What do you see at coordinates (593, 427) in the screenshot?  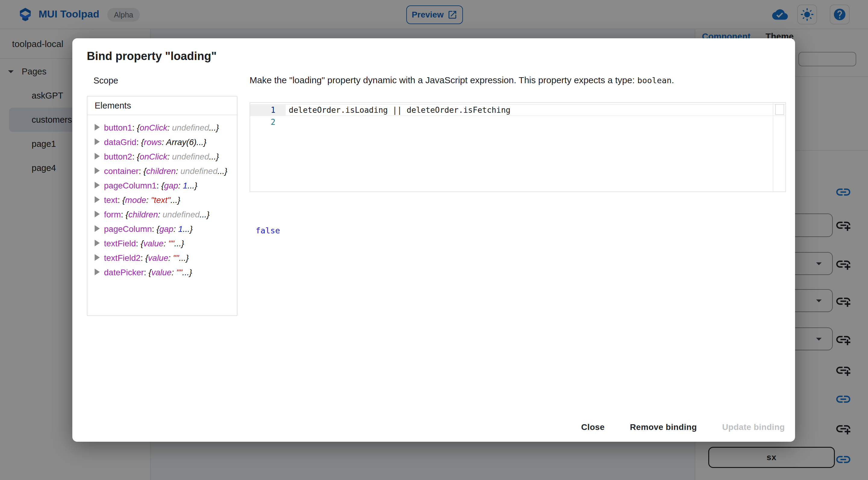 I see `close-button: Close` at bounding box center [593, 427].